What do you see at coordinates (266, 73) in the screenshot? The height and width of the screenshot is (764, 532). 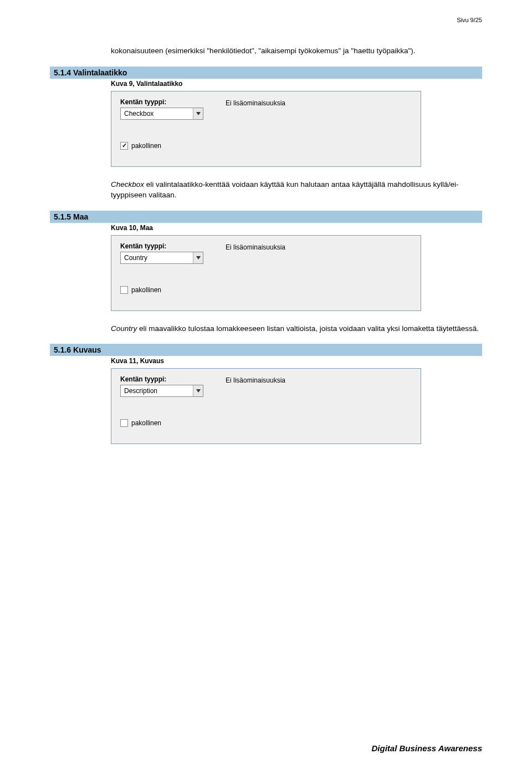 I see `section-heading-514: 5.1.4 Valintalaatikko` at bounding box center [266, 73].